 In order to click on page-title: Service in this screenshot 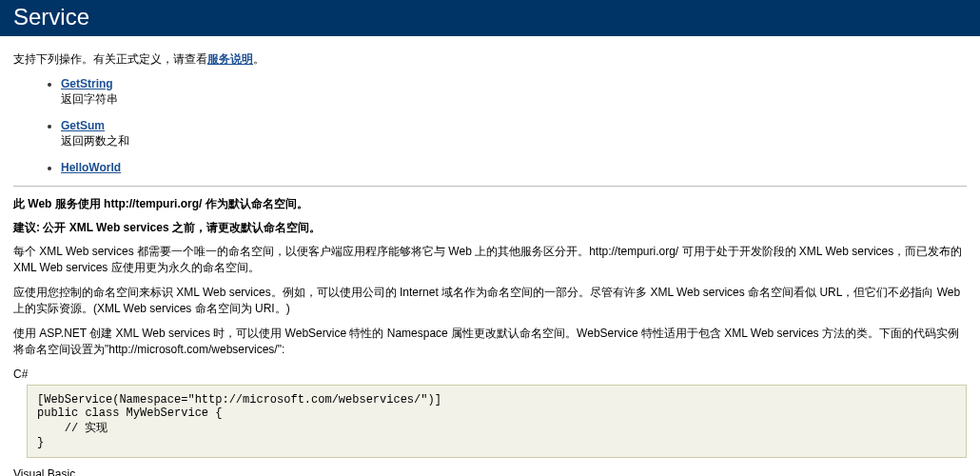, I will do `click(51, 17)`.